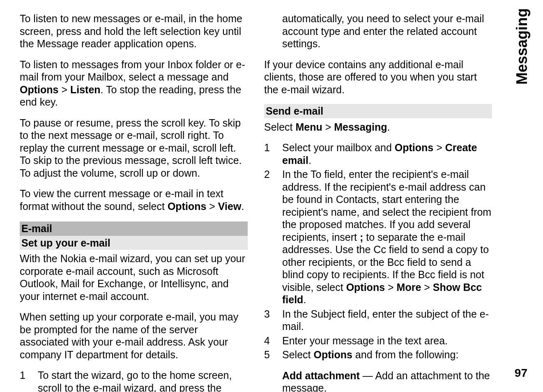 The image size is (543, 392). I want to click on body-text: With the Nokia e-mail wizard, you can se…, so click(134, 277).